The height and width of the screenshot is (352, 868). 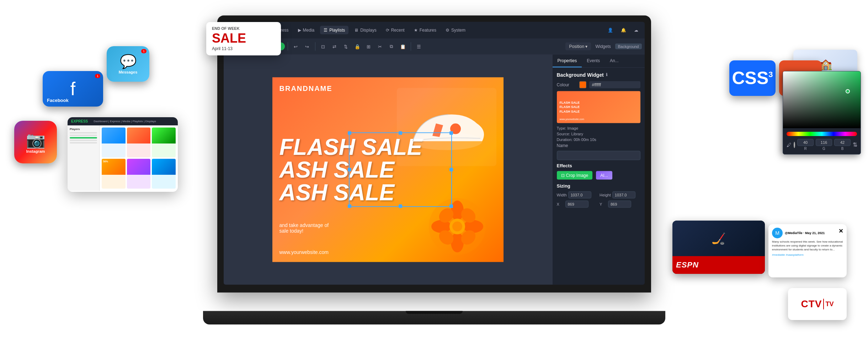 What do you see at coordinates (428, 30) in the screenshot?
I see `nav-features-label: Features` at bounding box center [428, 30].